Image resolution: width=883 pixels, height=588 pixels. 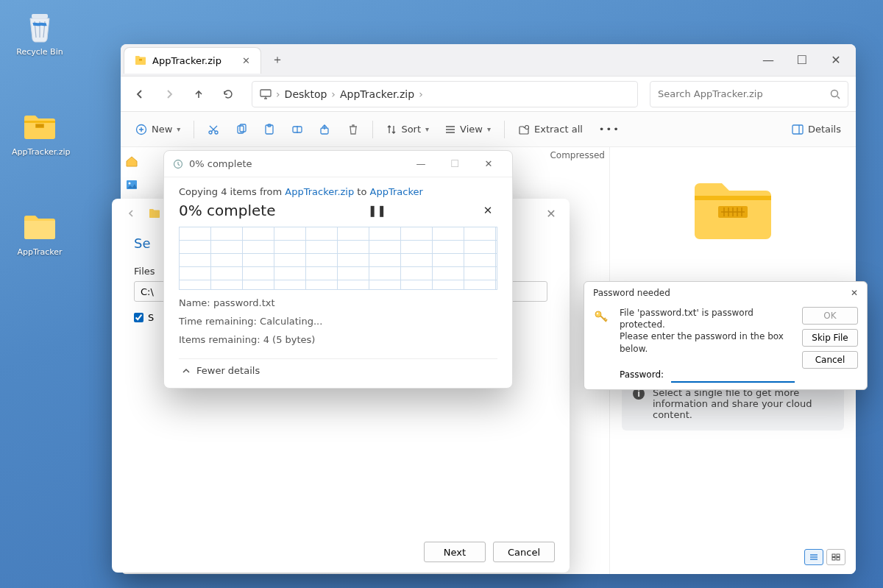 I want to click on zip-folder-icon, so click(x=40, y=127).